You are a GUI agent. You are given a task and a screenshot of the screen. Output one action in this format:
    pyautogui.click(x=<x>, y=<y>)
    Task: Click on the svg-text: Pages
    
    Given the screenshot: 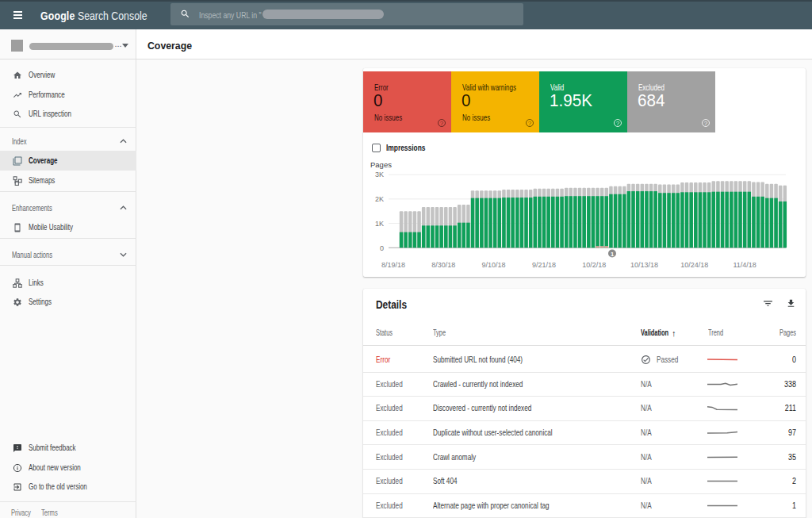 What is the action you would take?
    pyautogui.click(x=381, y=165)
    